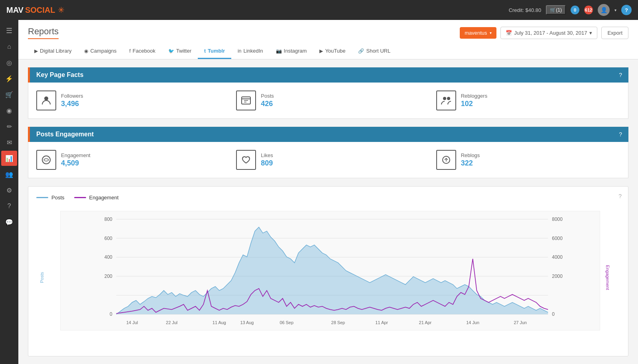 This screenshot has height=364, width=638. Describe the element at coordinates (76, 155) in the screenshot. I see `engagement-label: Engagement` at that location.